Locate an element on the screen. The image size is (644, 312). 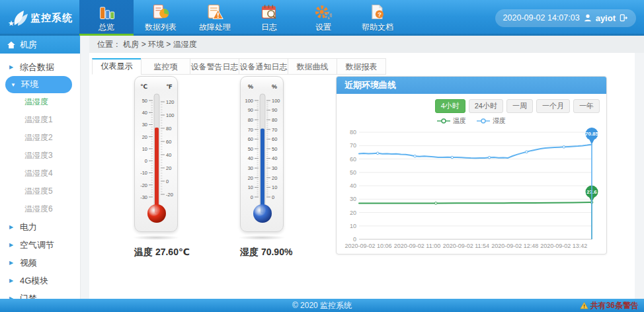
nav-item-bar-chart: 总览 is located at coordinates (106, 18).